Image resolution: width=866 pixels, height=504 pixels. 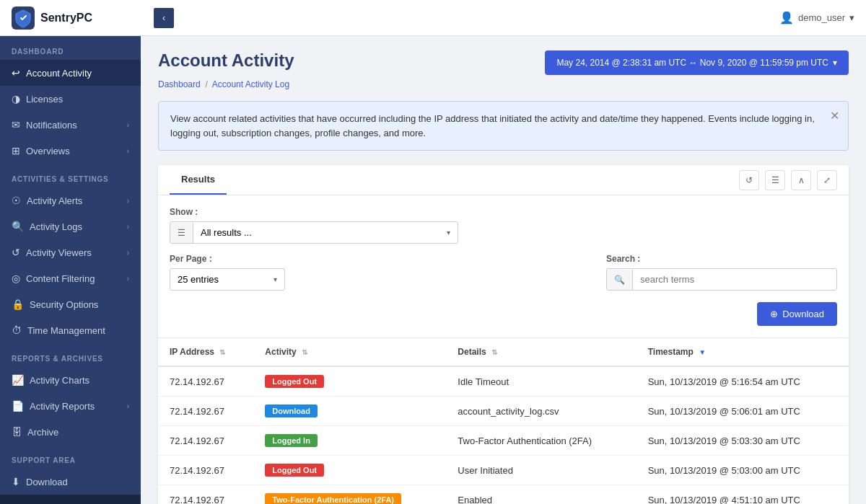 I want to click on page-header: Account Activity May 24, 2014 @ 2:38:31 …, so click(x=504, y=63).